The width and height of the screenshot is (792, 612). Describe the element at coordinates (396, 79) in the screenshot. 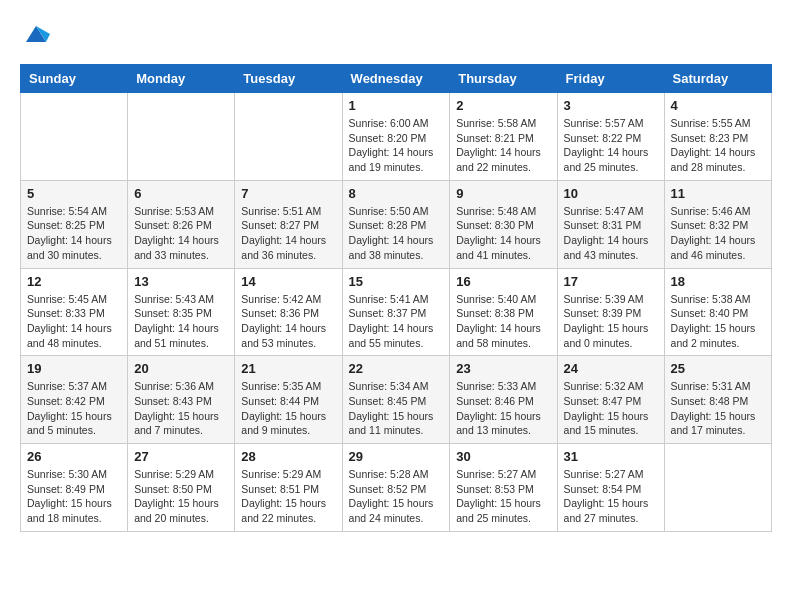

I see `day-header: Wednesday` at that location.